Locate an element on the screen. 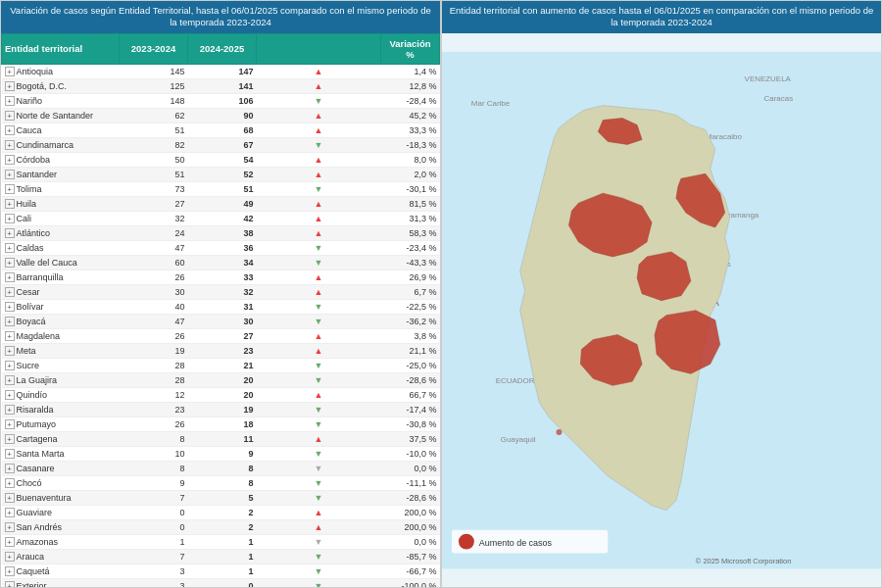  entity-name: +Casanare is located at coordinates (61, 468).